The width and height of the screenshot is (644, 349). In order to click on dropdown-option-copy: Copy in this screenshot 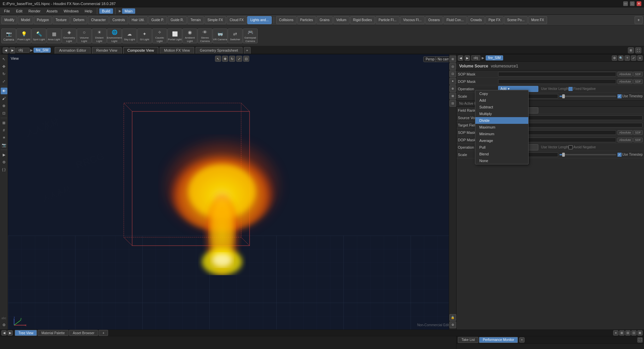, I will do `click(502, 94)`.